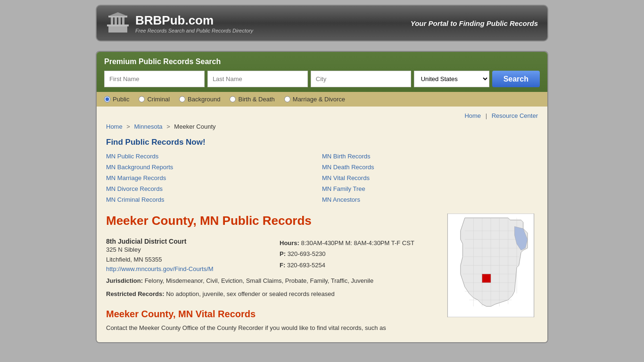 The height and width of the screenshot is (362, 644). I want to click on mn-ancestors-link: MN Ancestors, so click(430, 200).